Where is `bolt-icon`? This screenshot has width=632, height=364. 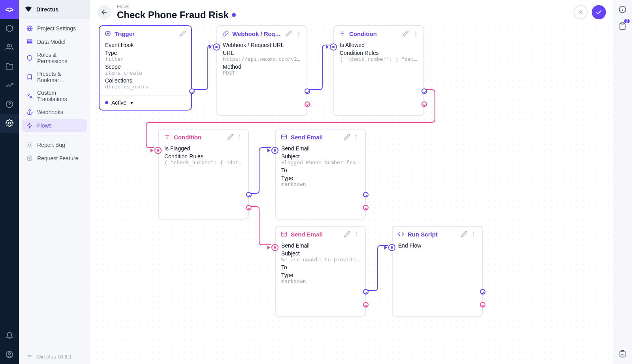
bolt-icon is located at coordinates (30, 126).